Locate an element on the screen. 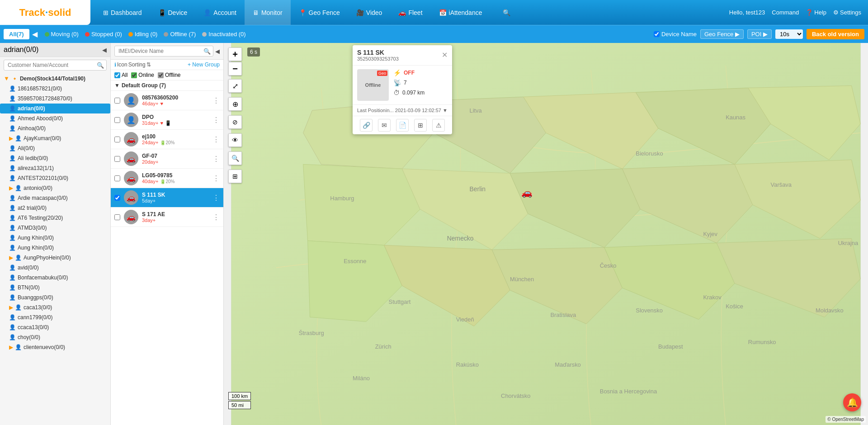  tree-avid: 👤 avid(0/0) is located at coordinates (55, 268).